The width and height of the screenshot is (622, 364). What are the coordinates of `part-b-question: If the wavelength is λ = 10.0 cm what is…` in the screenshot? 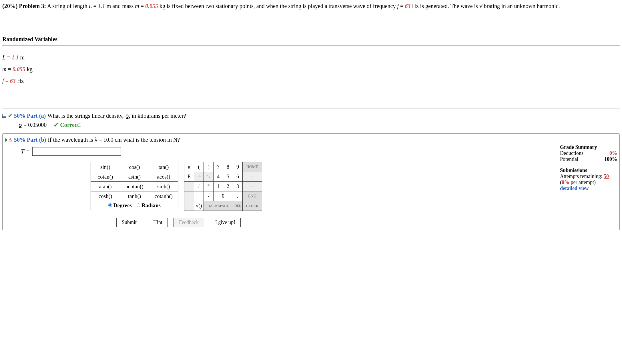 It's located at (114, 140).